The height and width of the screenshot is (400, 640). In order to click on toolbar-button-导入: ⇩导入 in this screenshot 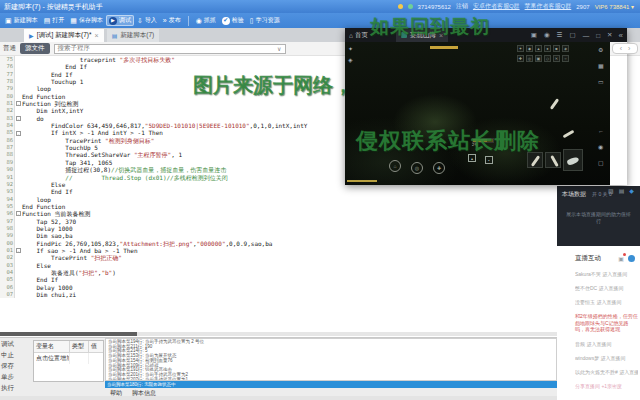, I will do `click(147, 20)`.